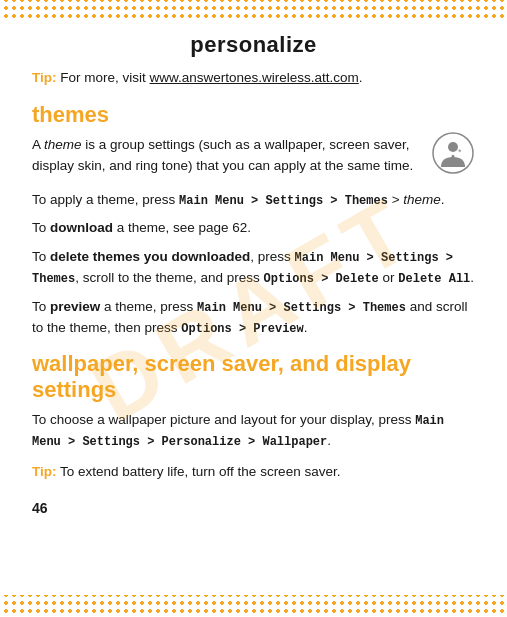 The width and height of the screenshot is (507, 617). I want to click on tip-top-period: ., so click(361, 78).